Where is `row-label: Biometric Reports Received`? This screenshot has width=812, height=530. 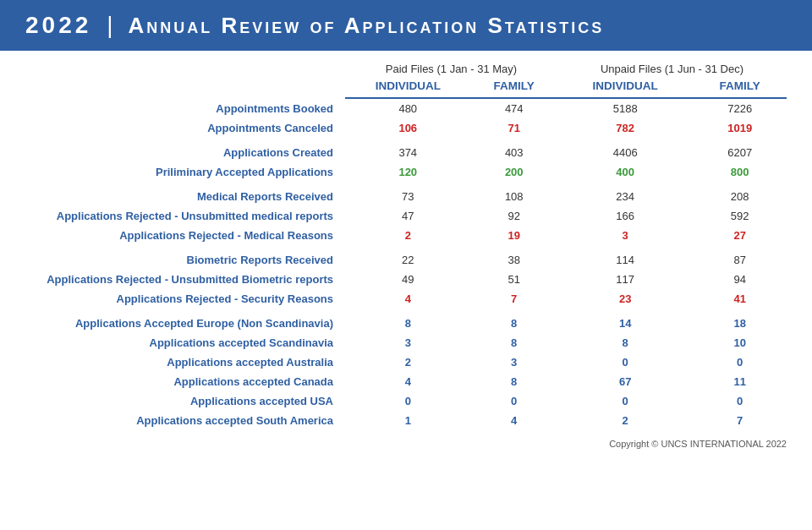
row-label: Biometric Reports Received is located at coordinates (185, 260).